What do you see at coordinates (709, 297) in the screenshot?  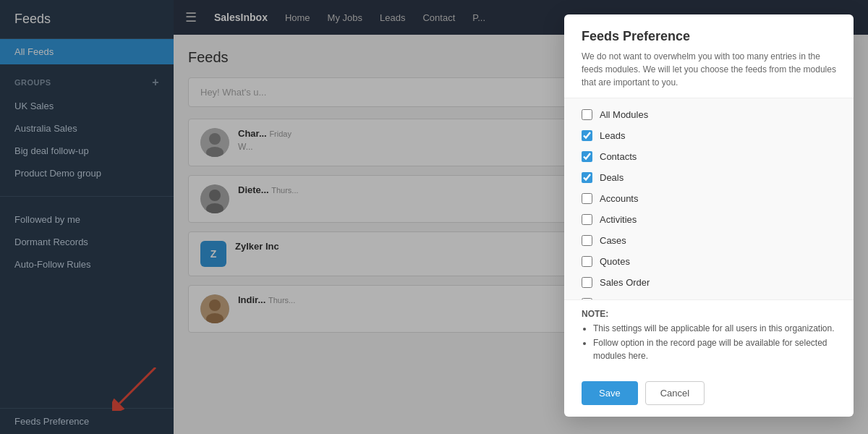 I see `checkbox-item-invoices: Invoices` at bounding box center [709, 297].